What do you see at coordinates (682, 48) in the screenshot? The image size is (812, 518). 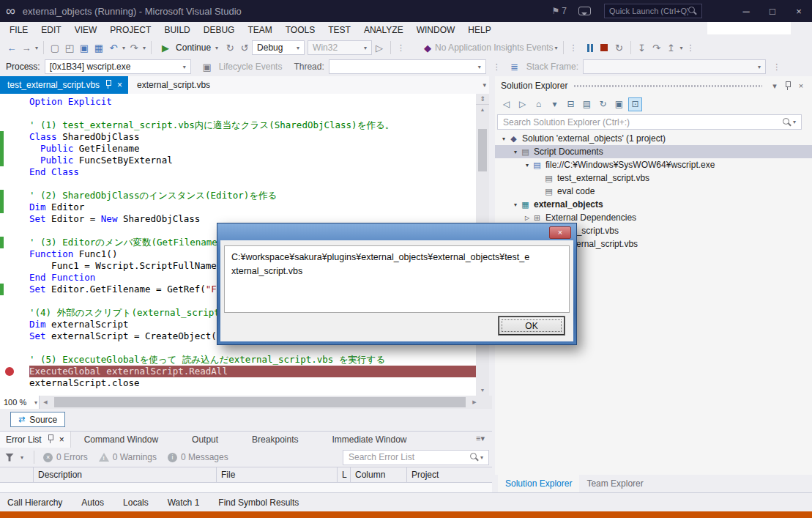 I see `debug-toolbar-caret: ▾` at bounding box center [682, 48].